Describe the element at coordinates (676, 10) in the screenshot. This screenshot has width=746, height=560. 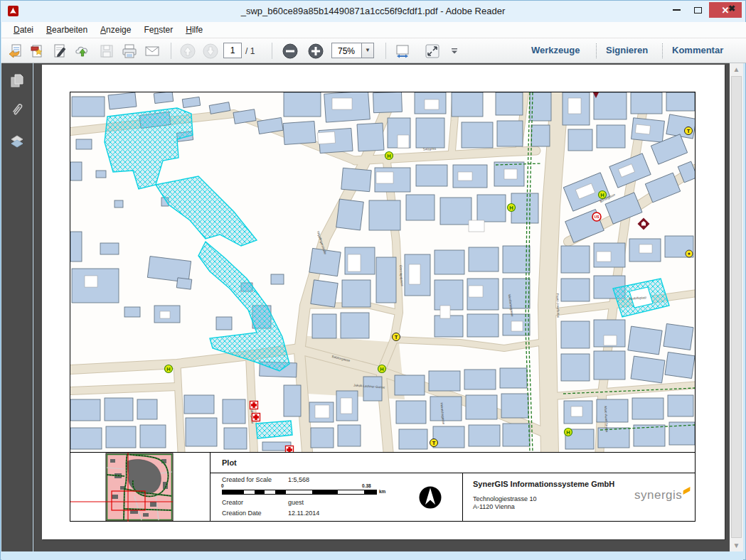
I see `minimize-button` at that location.